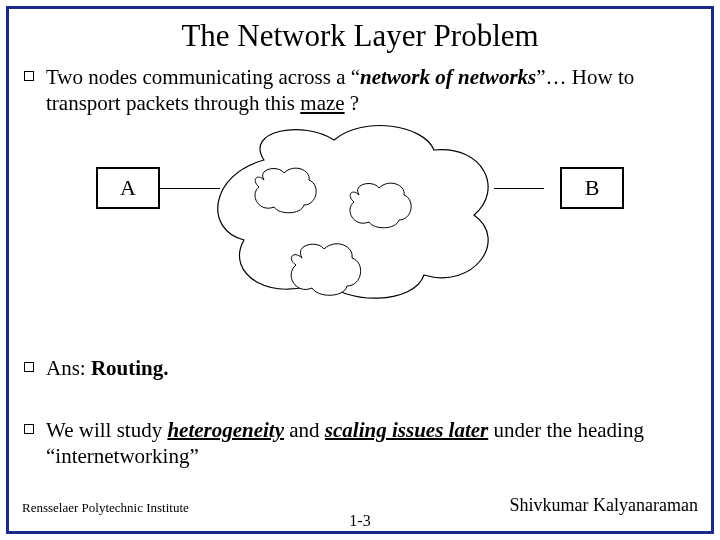 This screenshot has height=540, width=720. What do you see at coordinates (128, 188) in the screenshot?
I see `node-a: A` at bounding box center [128, 188].